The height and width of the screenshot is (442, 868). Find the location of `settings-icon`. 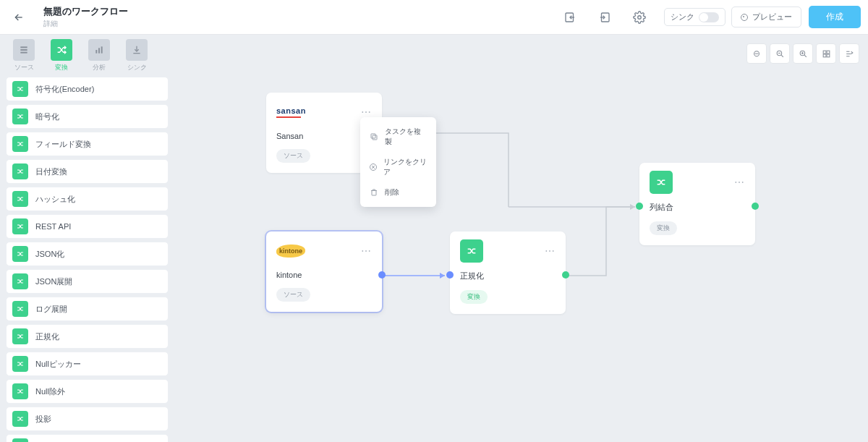

settings-icon is located at coordinates (639, 17).